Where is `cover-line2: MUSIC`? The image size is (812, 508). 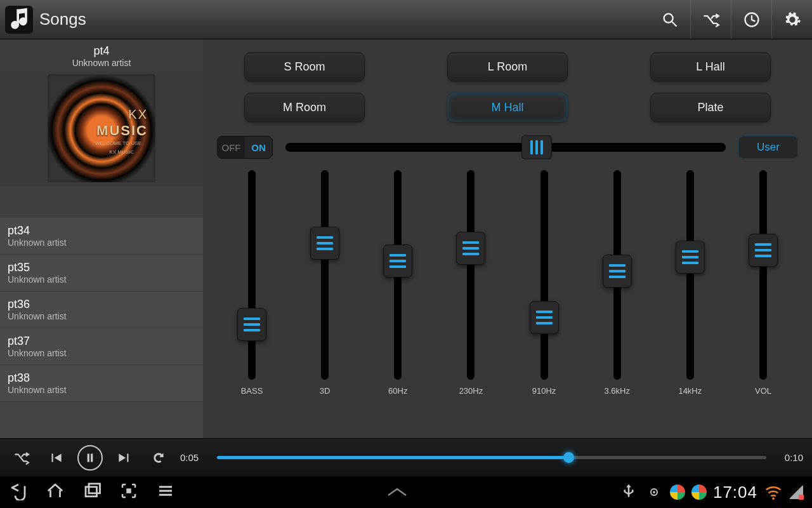
cover-line2: MUSIC is located at coordinates (122, 131).